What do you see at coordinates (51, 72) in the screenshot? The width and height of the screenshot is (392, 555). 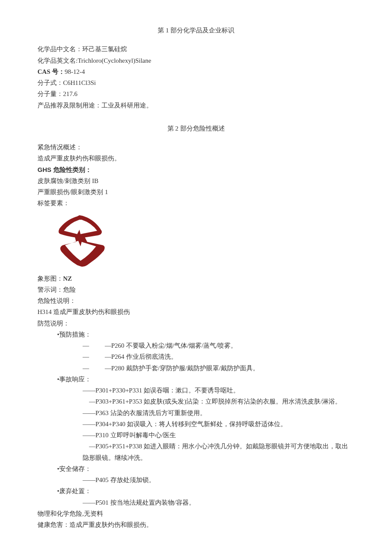 I see `label-cas: CAS 号：` at bounding box center [51, 72].